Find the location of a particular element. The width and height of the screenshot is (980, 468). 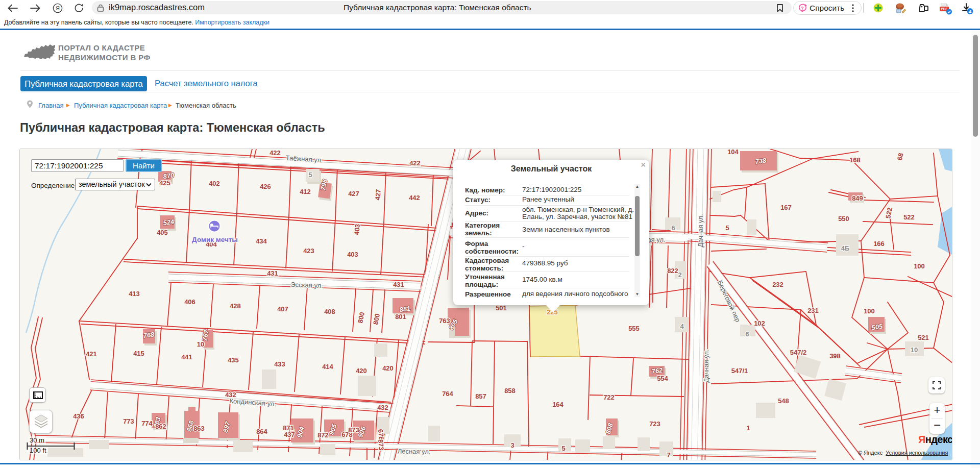

svg-text: 547/2 is located at coordinates (798, 352).